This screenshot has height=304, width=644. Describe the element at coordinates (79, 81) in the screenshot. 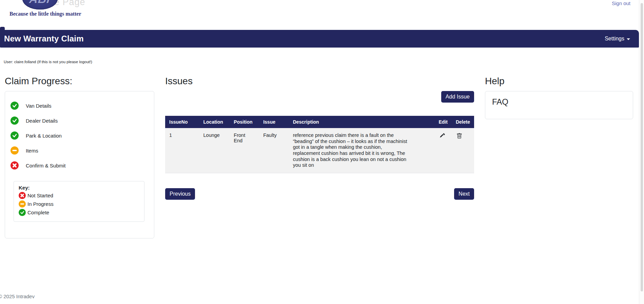

I see `claim-progress-heading: Claim Progress:` at that location.